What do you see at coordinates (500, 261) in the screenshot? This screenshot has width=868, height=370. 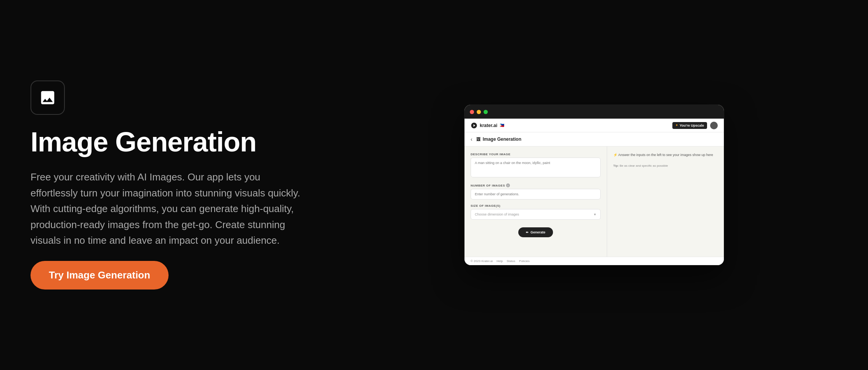 I see `footer-help: Help` at bounding box center [500, 261].